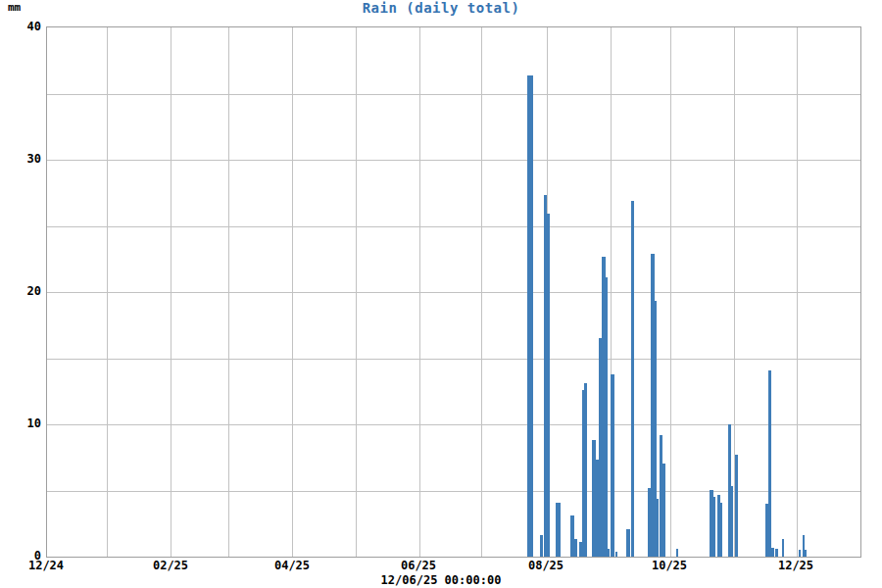 The width and height of the screenshot is (882, 588). I want to click on y-tick-label: 10, so click(21, 423).